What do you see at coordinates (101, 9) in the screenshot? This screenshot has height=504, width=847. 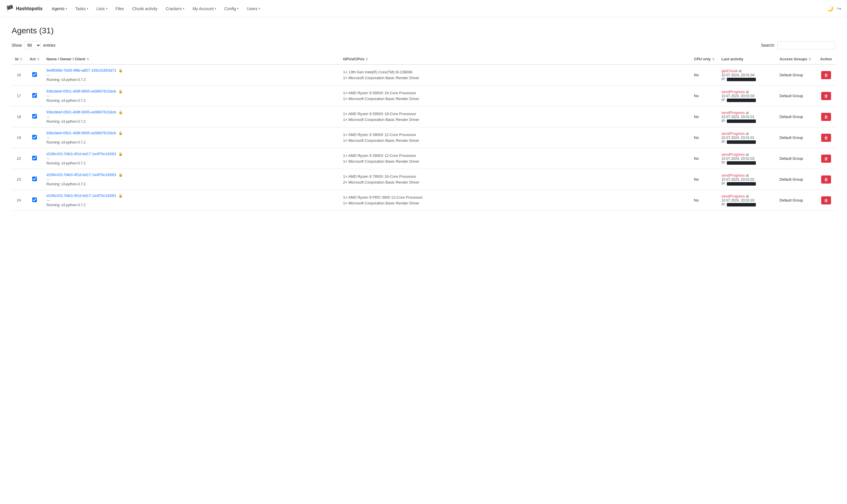 I see `nav-label: Lists` at bounding box center [101, 9].